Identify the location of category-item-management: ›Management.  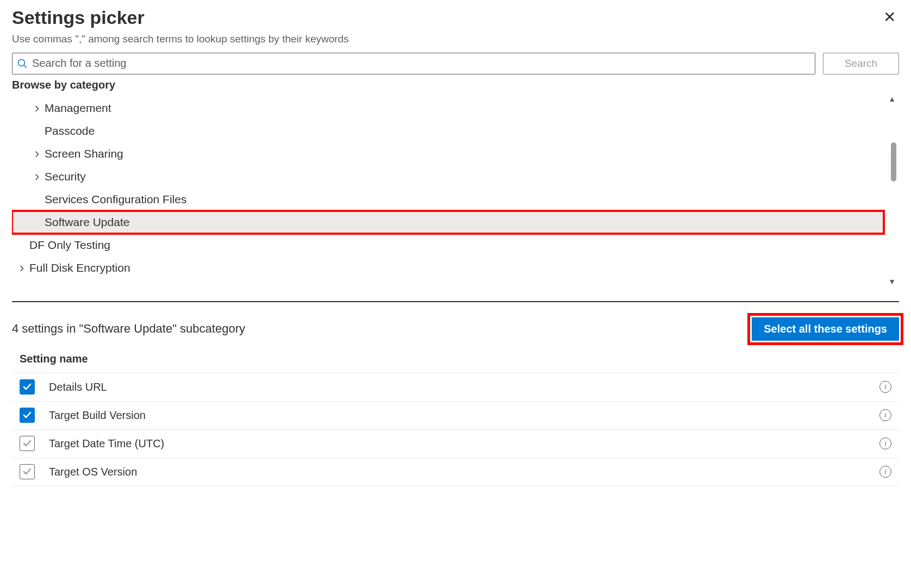
(448, 108).